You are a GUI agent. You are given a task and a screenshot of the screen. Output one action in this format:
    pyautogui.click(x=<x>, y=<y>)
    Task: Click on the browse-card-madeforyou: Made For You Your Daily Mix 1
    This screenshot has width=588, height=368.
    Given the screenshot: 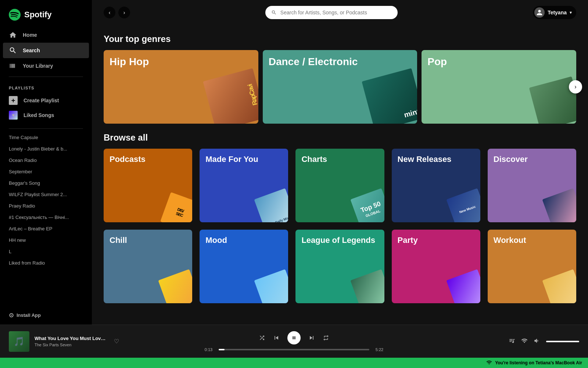 What is the action you would take?
    pyautogui.click(x=244, y=185)
    